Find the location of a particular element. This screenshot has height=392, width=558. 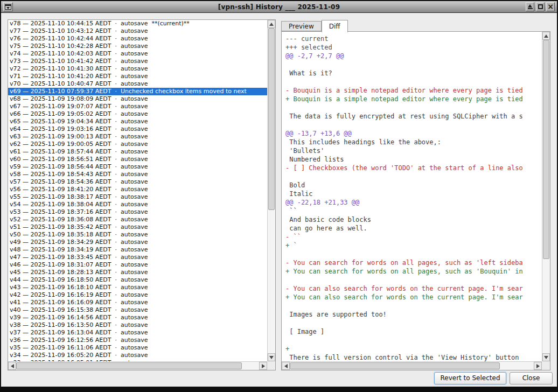

list-item: v35 — 2025-11-09 16:11:06 AEDT · autosav… is located at coordinates (138, 348).